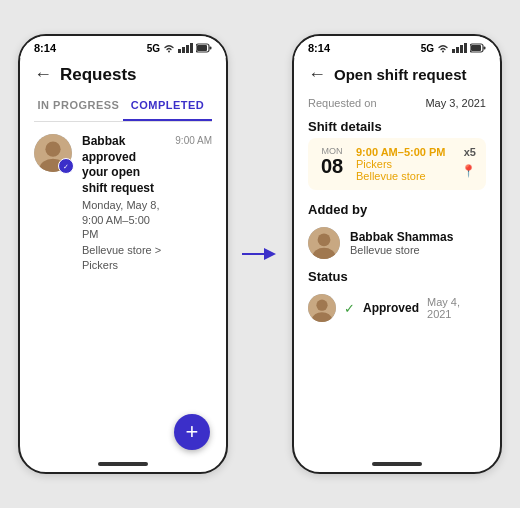 This screenshot has height=508, width=520. I want to click on shift-role: Pickers, so click(404, 164).